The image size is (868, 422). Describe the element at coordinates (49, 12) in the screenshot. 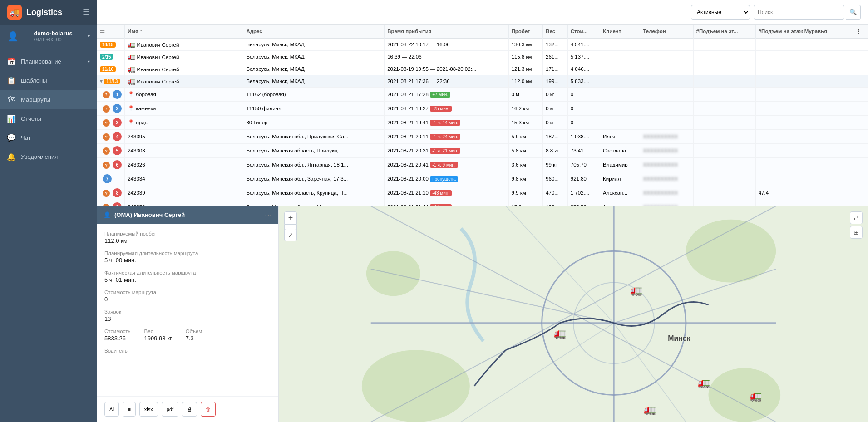

I see `sidebar-header: 🚚 Logistics ☰` at that location.